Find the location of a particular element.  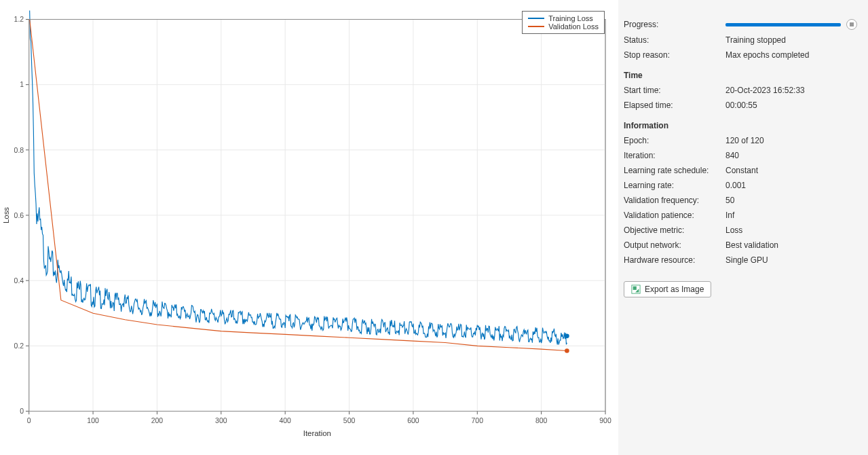

svg-text: 1.2 is located at coordinates (19, 19).